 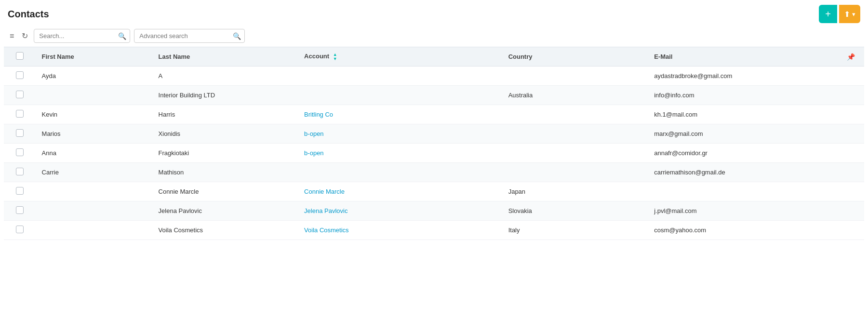 What do you see at coordinates (401, 57) in the screenshot?
I see `header-account: Account ▲▼` at bounding box center [401, 57].